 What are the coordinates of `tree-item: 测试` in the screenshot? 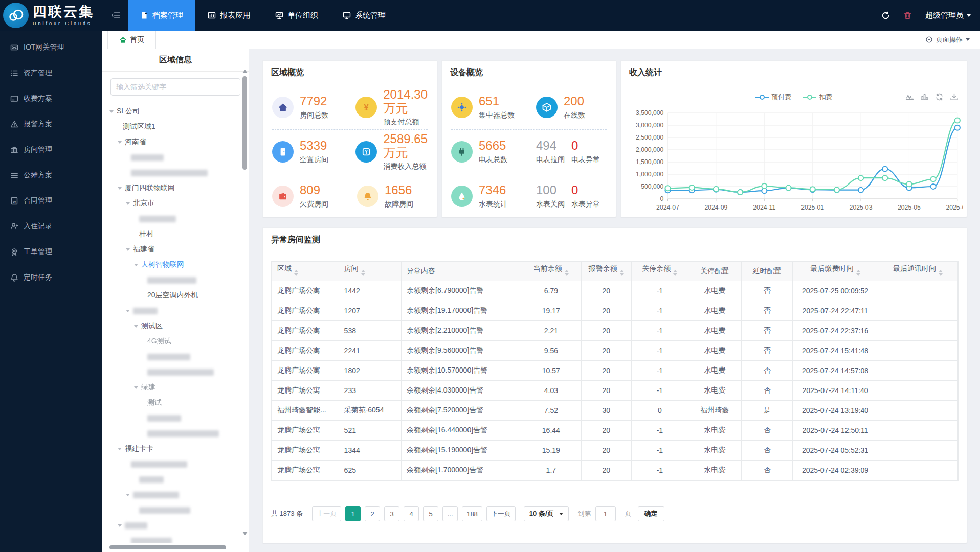 It's located at (175, 403).